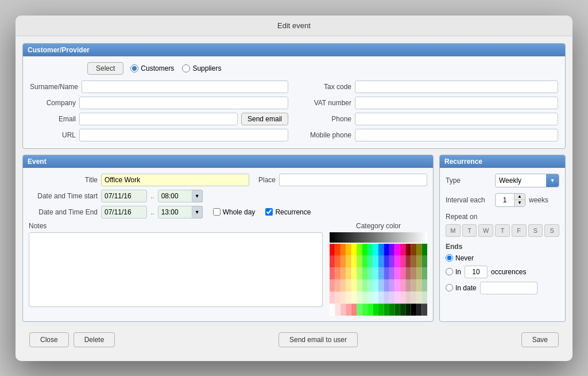  What do you see at coordinates (469, 200) in the screenshot?
I see `interval-label: Interval each` at bounding box center [469, 200].